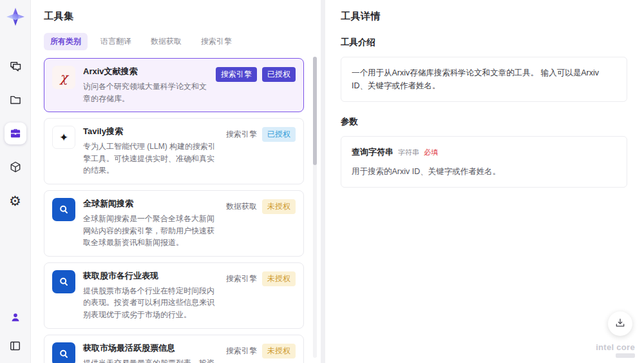 The image size is (644, 363). I want to click on briefcase-icon, so click(15, 133).